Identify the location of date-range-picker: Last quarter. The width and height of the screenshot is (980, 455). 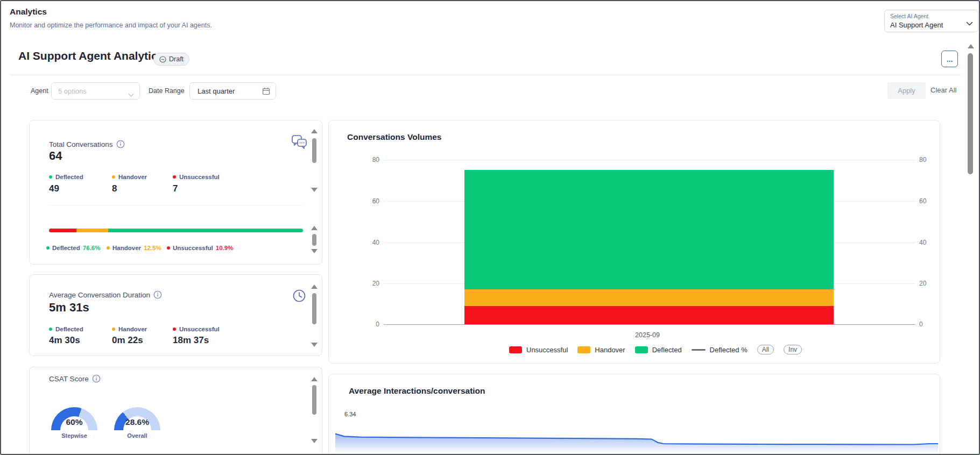
(232, 91).